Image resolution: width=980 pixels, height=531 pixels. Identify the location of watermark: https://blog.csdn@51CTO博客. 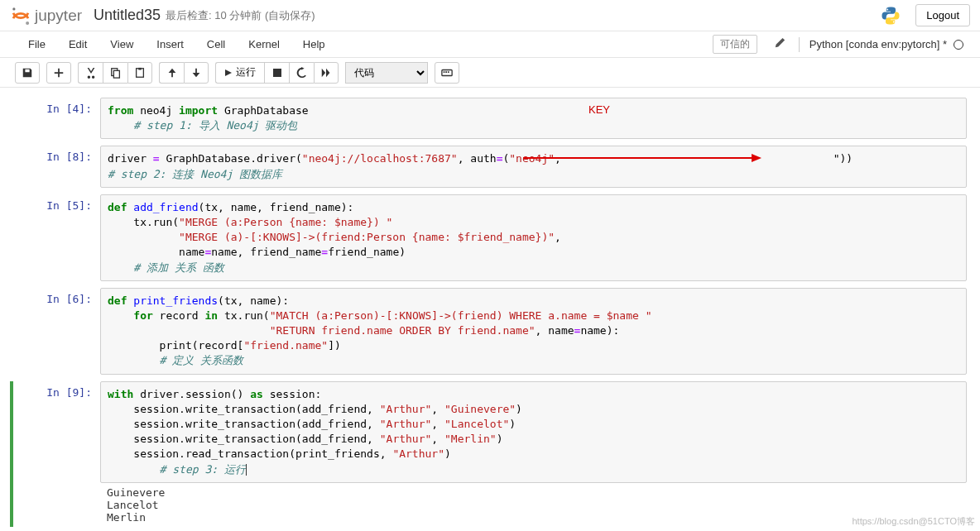
(914, 521).